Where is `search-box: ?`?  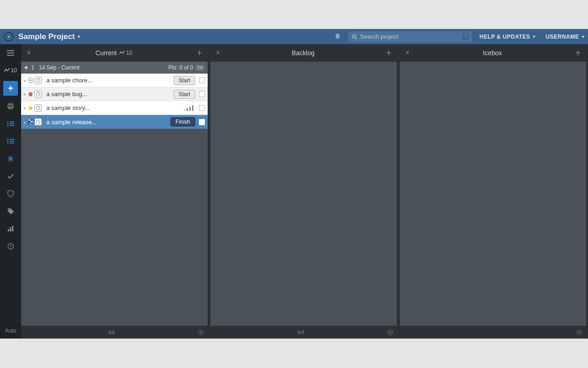
search-box: ? is located at coordinates (410, 37).